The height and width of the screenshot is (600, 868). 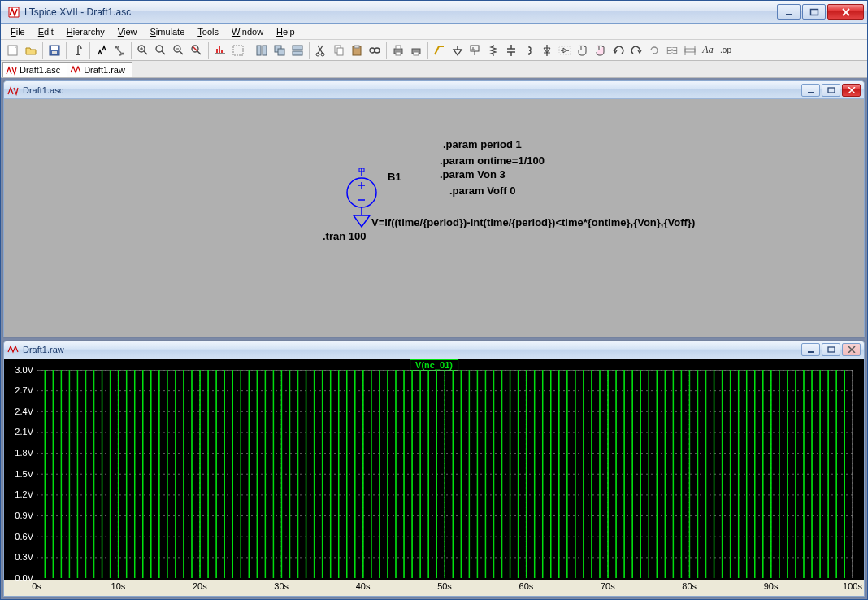 I want to click on print-button, so click(x=398, y=50).